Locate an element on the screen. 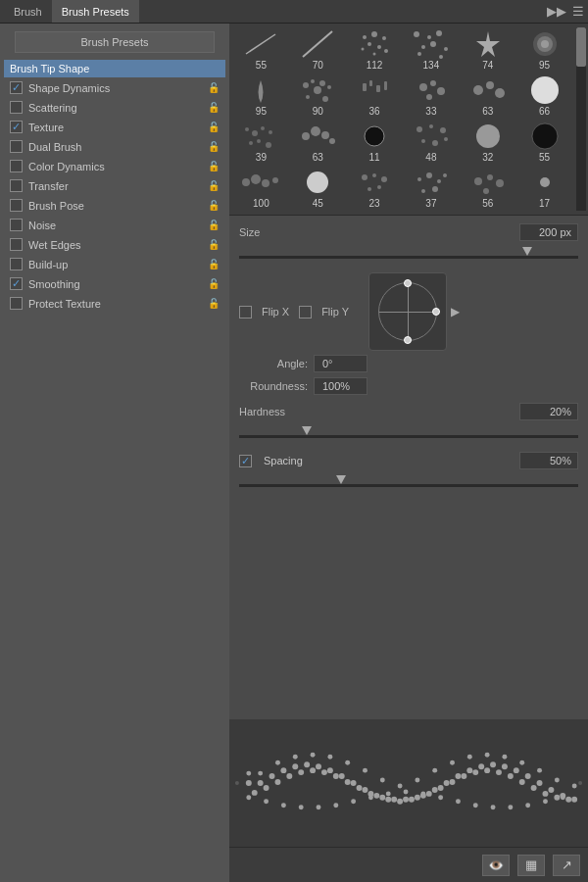 The width and height of the screenshot is (588, 882). sidebar-item-wet-edges: Wet Edges 🔓 is located at coordinates (115, 245).